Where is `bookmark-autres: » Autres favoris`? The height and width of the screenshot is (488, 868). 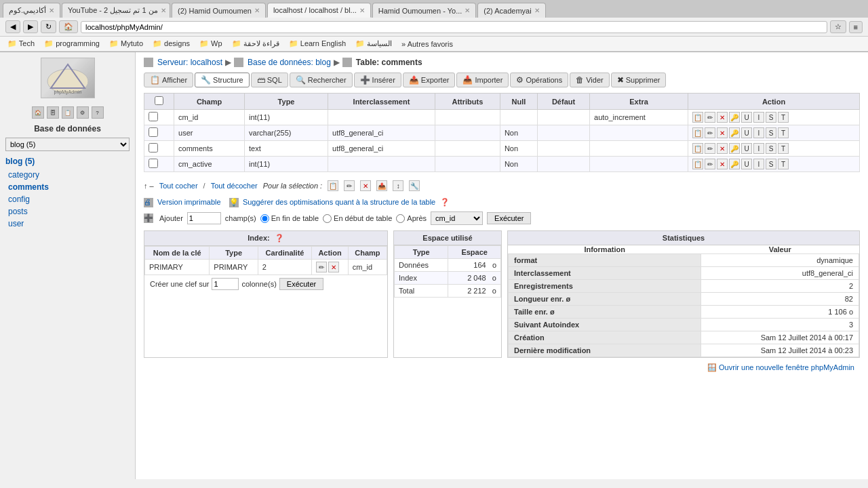 bookmark-autres: » Autres favoris is located at coordinates (427, 44).